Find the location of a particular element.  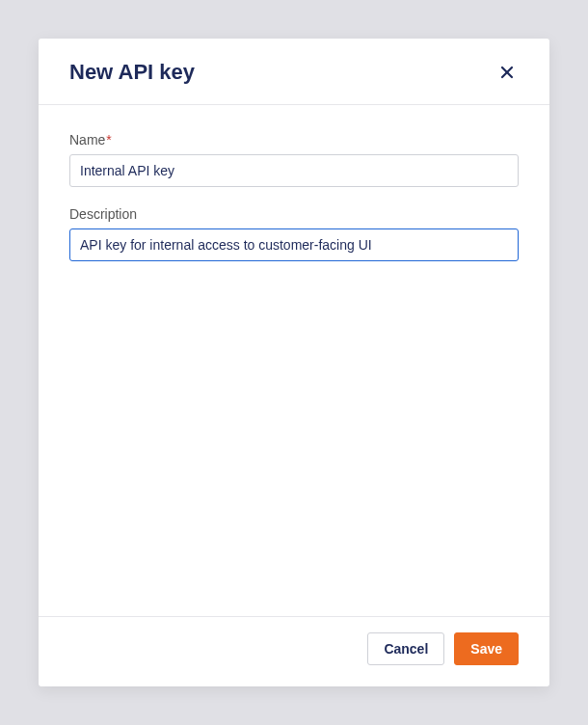

close-button is located at coordinates (507, 72).